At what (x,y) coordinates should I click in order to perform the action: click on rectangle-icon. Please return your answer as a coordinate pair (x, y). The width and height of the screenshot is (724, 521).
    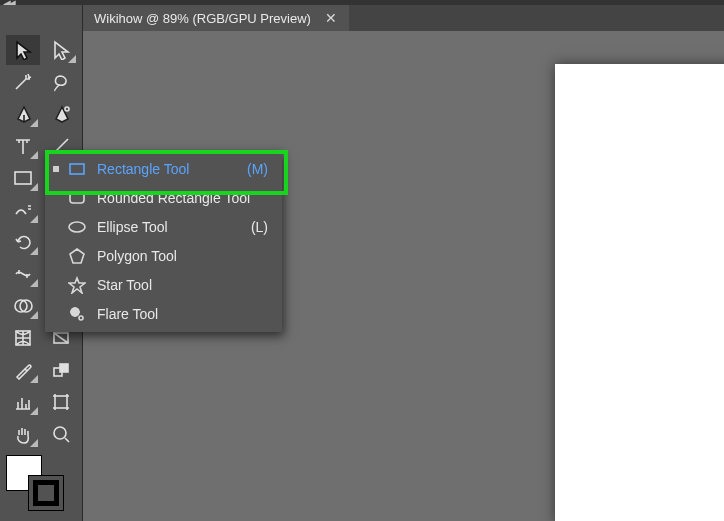
    Looking at the image, I should click on (77, 169).